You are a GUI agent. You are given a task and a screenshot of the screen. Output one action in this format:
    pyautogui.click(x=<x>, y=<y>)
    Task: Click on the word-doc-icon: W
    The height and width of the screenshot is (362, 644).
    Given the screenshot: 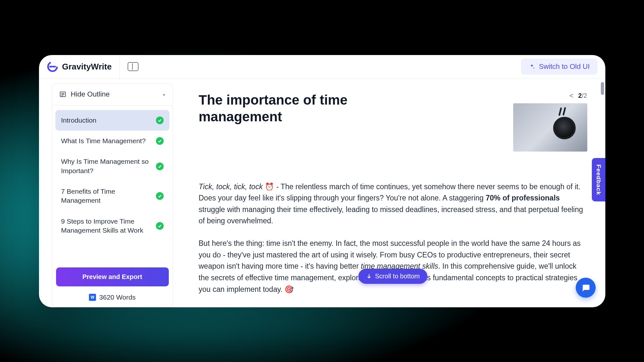 What is the action you would take?
    pyautogui.click(x=92, y=297)
    